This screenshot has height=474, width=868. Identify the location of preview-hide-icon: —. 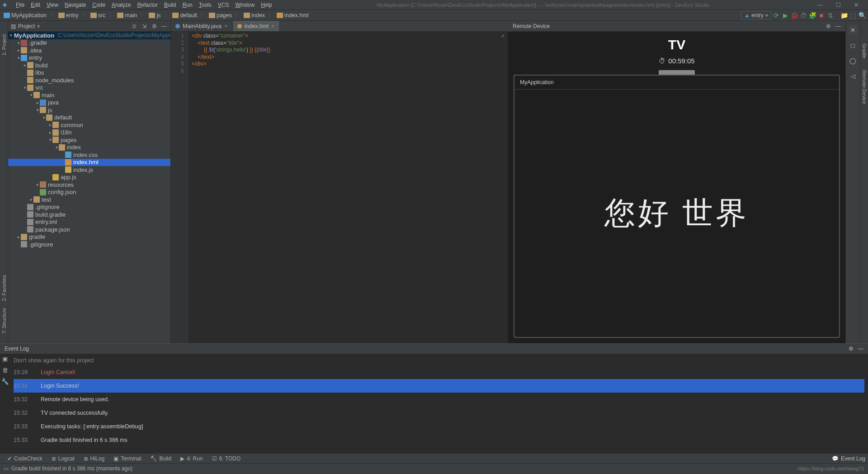
(838, 26).